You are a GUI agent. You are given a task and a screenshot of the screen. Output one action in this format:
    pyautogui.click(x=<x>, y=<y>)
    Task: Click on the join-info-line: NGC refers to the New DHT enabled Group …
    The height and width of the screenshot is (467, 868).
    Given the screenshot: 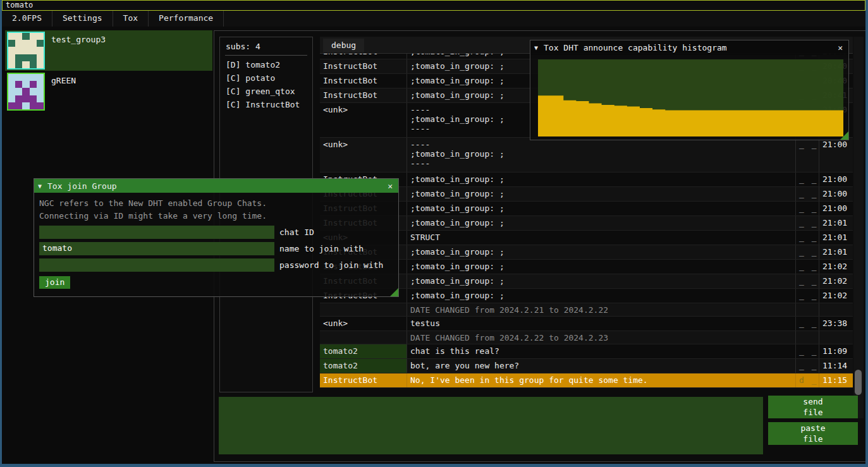 What is the action you would take?
    pyautogui.click(x=216, y=203)
    